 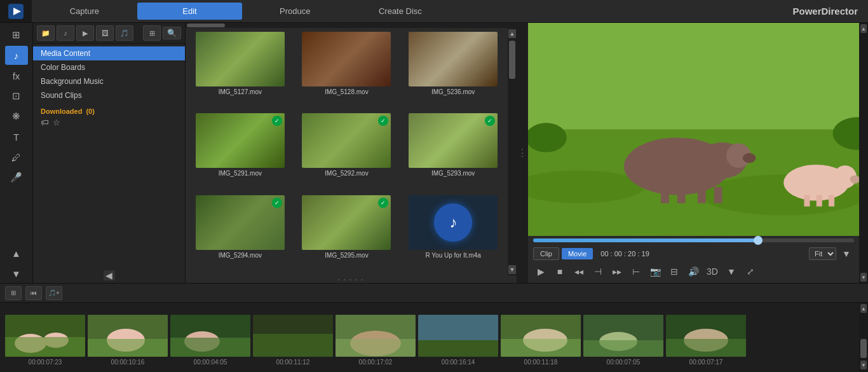 What do you see at coordinates (541, 340) in the screenshot?
I see `tl-clip-7: 00:00:11:18` at bounding box center [541, 340].